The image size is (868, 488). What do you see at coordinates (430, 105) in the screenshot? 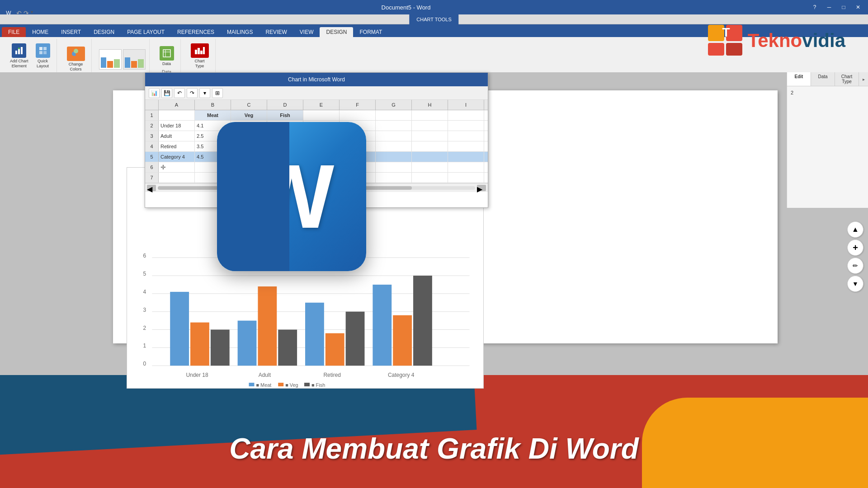
I see `col-header-h: H` at bounding box center [430, 105].